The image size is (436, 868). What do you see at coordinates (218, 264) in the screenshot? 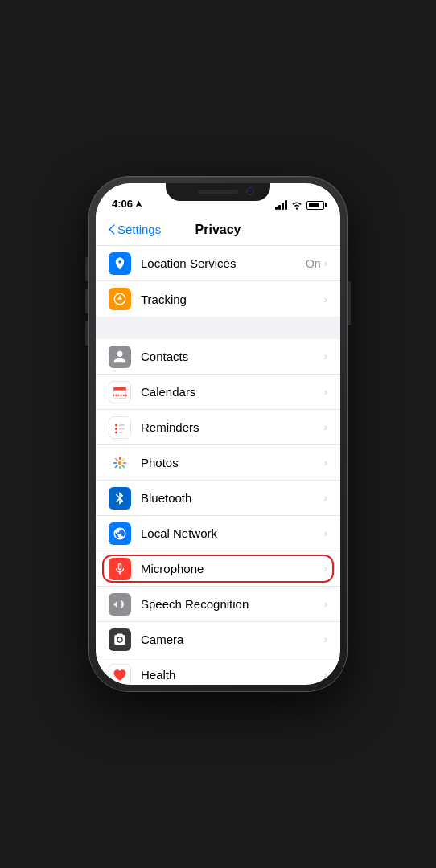
I see `list-item-location-services: Location Services On ›` at bounding box center [218, 264].